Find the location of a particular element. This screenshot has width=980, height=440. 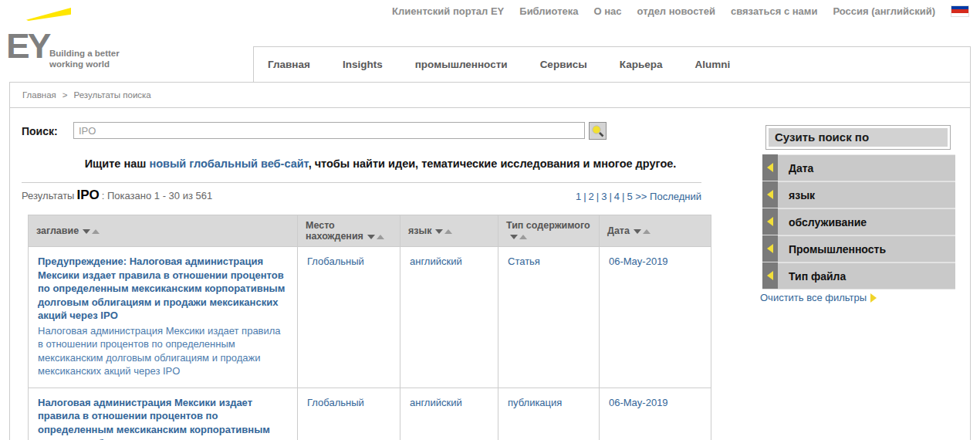

ey-logo: EY is located at coordinates (28, 45).